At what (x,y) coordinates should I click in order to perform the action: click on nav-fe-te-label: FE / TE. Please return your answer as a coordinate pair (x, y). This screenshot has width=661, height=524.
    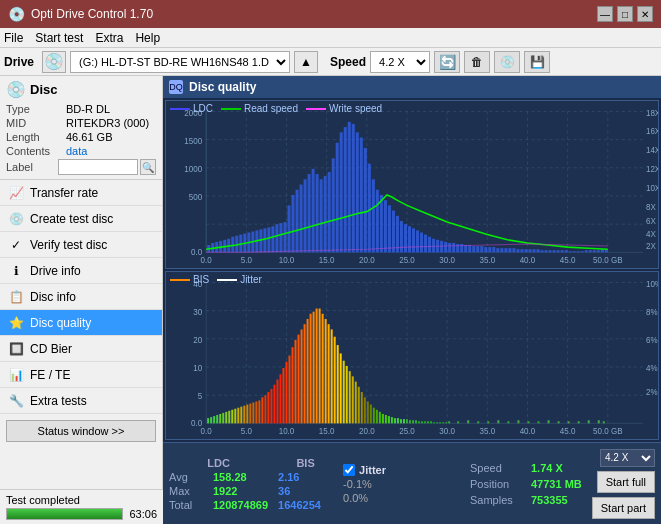
    Looking at the image, I should click on (50, 375).